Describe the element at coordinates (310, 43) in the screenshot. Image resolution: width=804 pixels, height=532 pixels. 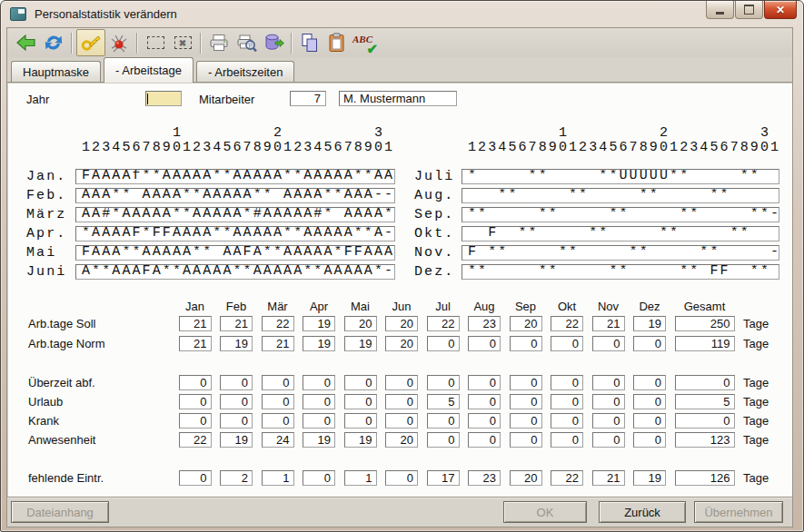
I see `copy-button` at that location.